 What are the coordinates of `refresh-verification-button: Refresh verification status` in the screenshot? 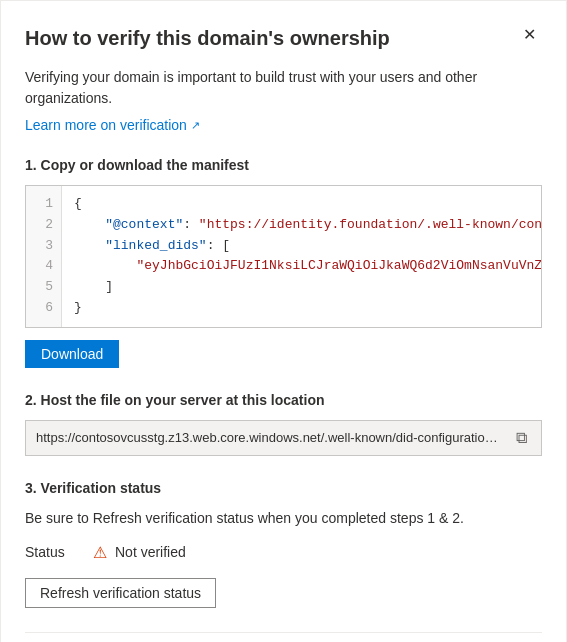 It's located at (120, 593).